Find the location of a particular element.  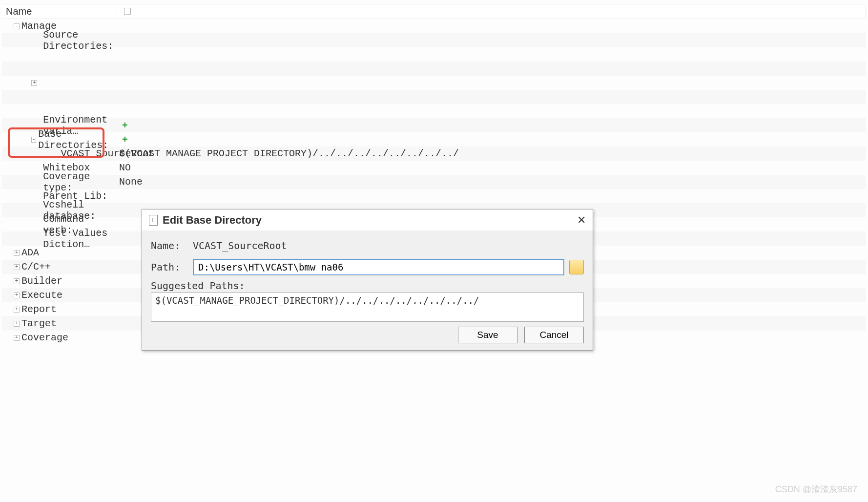

row-name-cell: +Target is located at coordinates (60, 324).